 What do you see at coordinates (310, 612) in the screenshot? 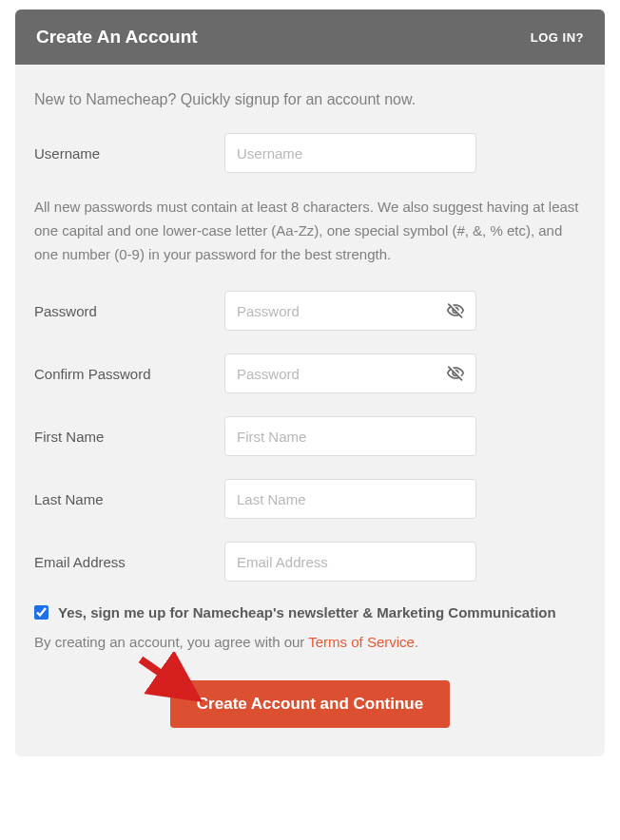
I see `newsletter-row: Yes, sign me up for Namecheap's newslett…` at bounding box center [310, 612].